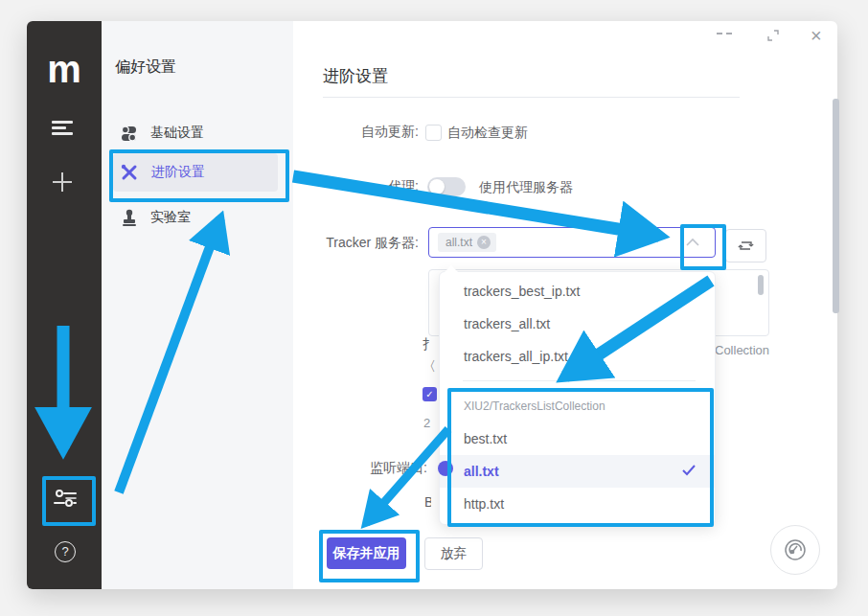 This screenshot has height=616, width=868. What do you see at coordinates (488, 133) in the screenshot?
I see `auto-check-update-text: 自动检查更新` at bounding box center [488, 133].